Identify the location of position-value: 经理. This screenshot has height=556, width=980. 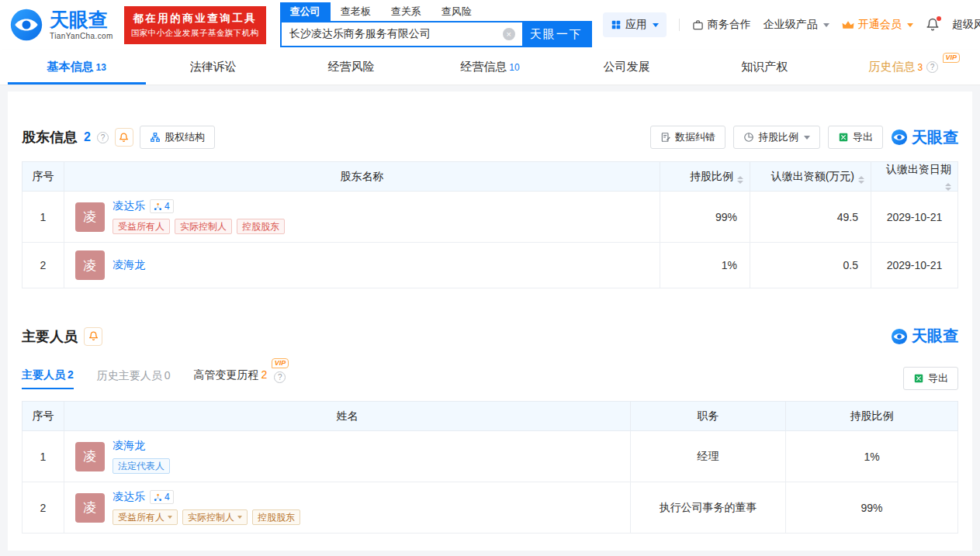
(708, 457).